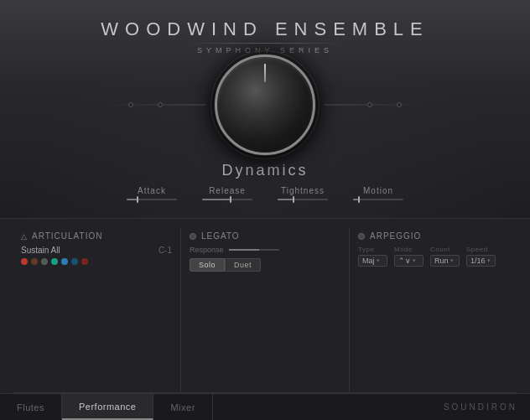 Image resolution: width=530 pixels, height=420 pixels. Describe the element at coordinates (434, 257) in the screenshot. I see `arp-params-row: Type Maj ▾ Mode ⌃∨ ▾ Cou` at that location.